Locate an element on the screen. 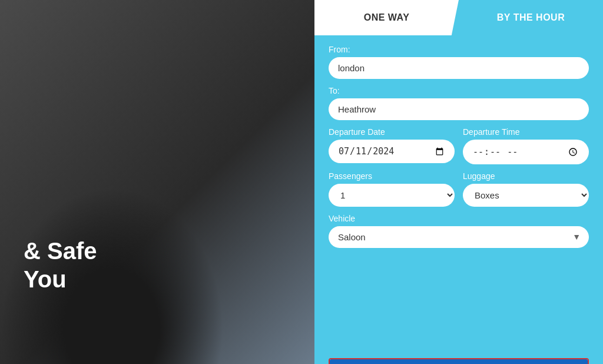  from-label: From: is located at coordinates (459, 49).